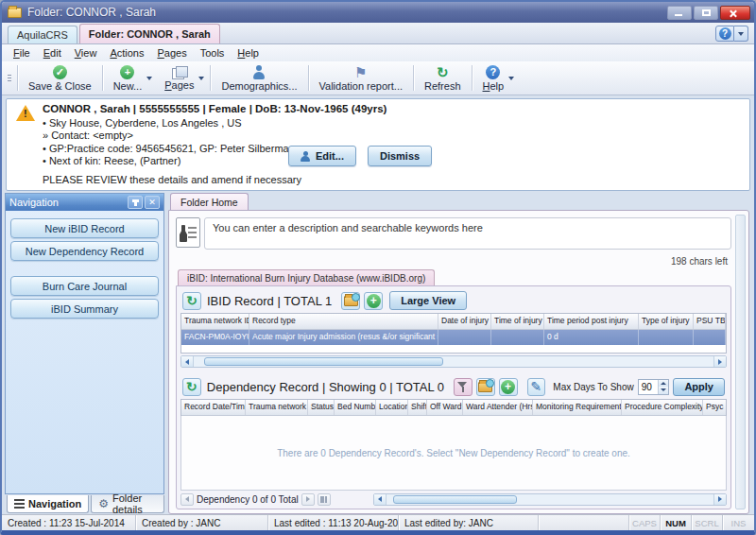  What do you see at coordinates (663, 390) in the screenshot?
I see `spin-down-icon` at bounding box center [663, 390].